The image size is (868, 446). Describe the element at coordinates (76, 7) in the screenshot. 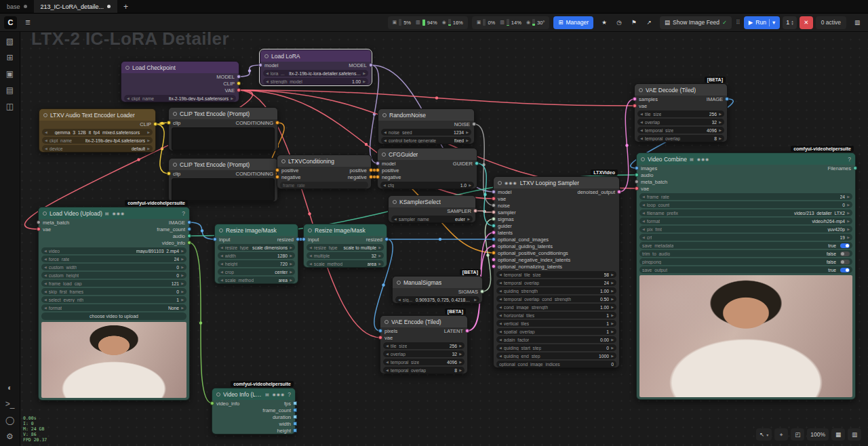

I see `tab-active-workflow: 213_IC-LoRA_detaile...` at that location.